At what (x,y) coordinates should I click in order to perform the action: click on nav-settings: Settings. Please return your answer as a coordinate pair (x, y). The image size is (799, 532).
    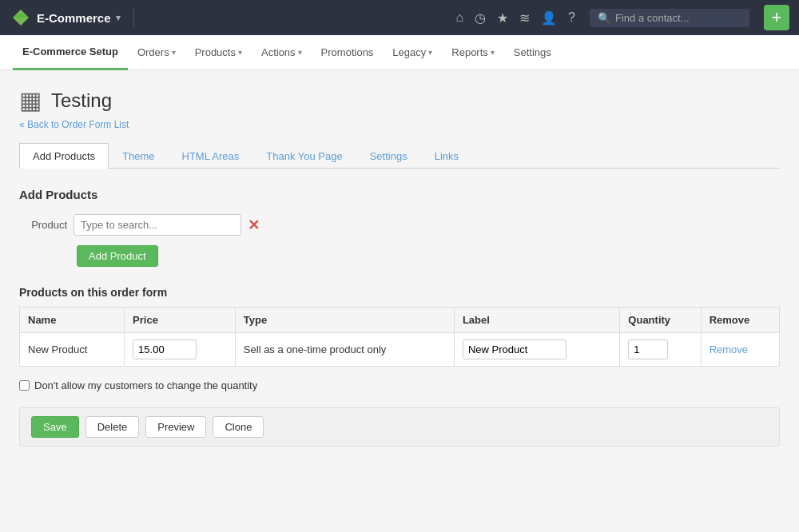
    Looking at the image, I should click on (532, 53).